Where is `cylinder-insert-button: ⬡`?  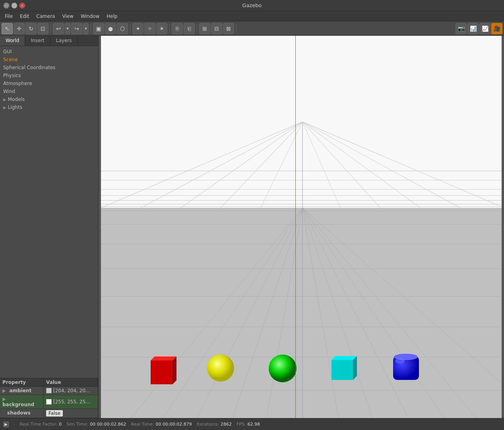
cylinder-insert-button: ⬡ is located at coordinates (122, 29).